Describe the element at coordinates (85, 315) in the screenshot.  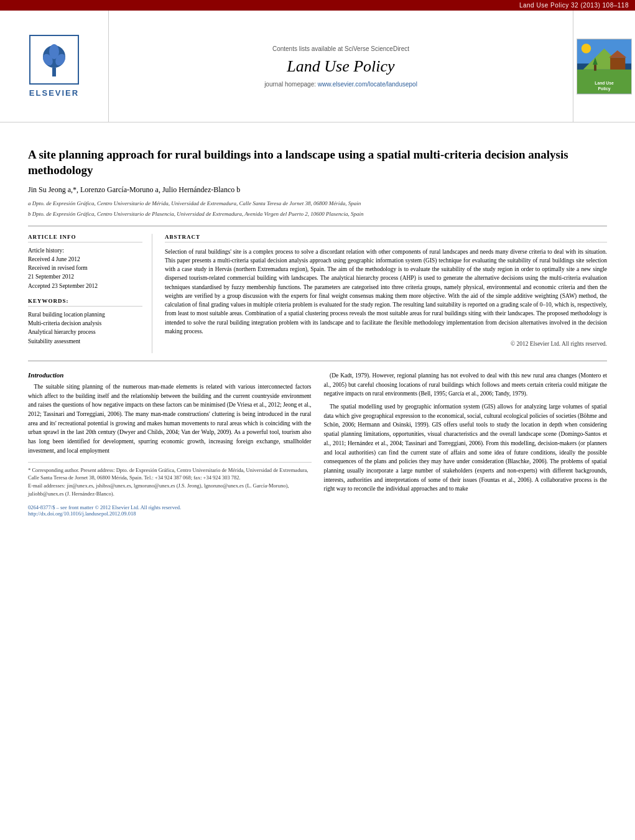
I see `keyword-item: Rural building location planning` at that location.